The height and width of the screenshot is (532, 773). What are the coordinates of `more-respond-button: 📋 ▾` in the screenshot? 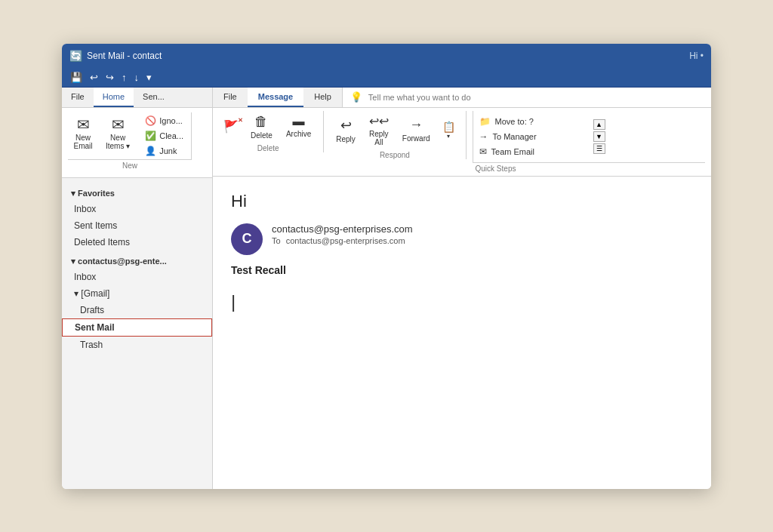 It's located at (448, 130).